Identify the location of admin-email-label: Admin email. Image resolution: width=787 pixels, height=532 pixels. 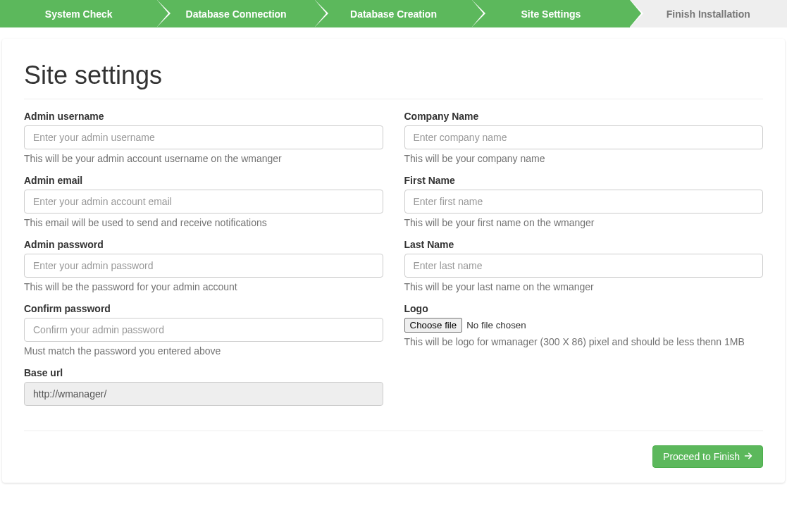
(204, 180).